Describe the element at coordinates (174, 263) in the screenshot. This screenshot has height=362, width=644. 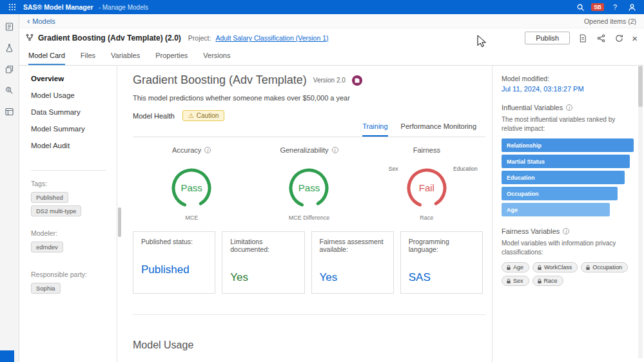
I see `stat-card-published-status: Published status: Published` at that location.